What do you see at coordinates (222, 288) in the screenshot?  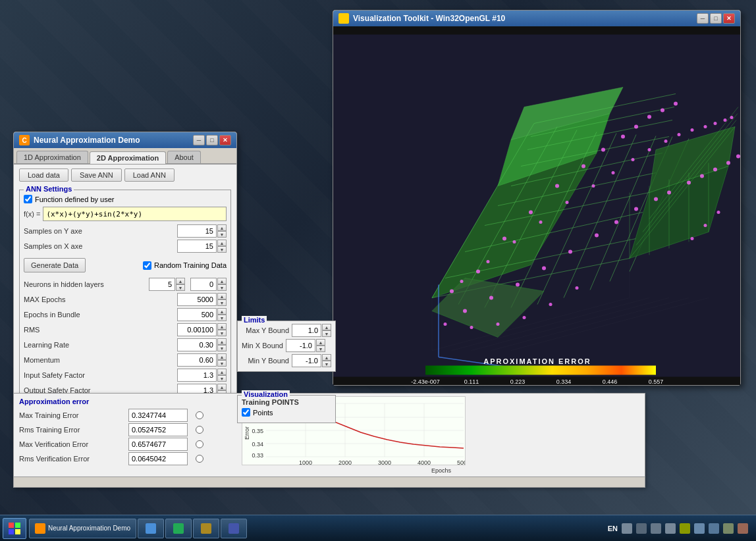 I see `neurons-down2: ▼` at bounding box center [222, 288].